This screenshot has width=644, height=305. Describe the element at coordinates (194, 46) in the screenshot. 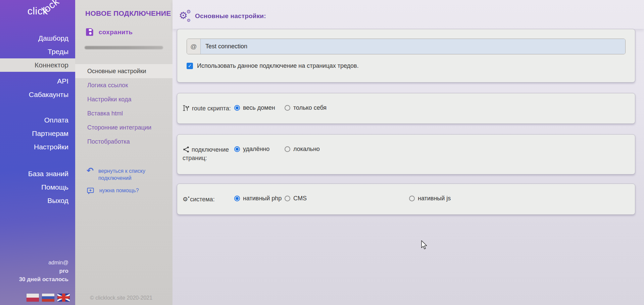

I see `at-sign-icon: @` at that location.